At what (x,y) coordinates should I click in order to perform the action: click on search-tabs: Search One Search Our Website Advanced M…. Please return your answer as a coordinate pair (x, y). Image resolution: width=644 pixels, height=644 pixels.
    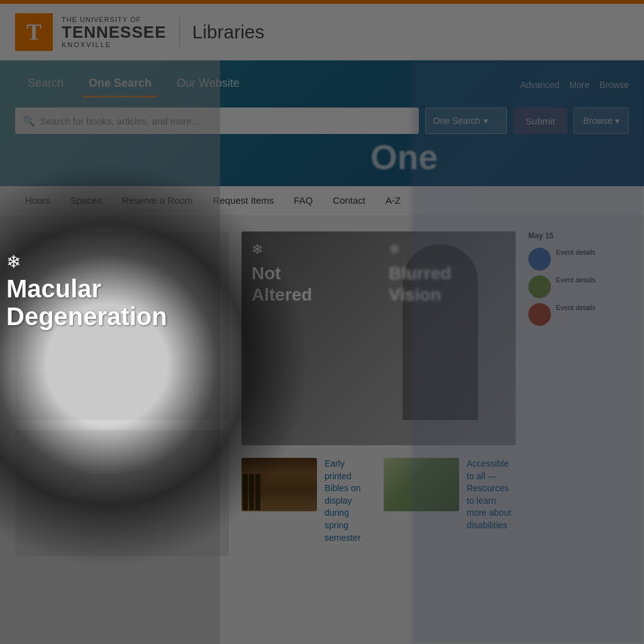
    Looking at the image, I should click on (322, 78).